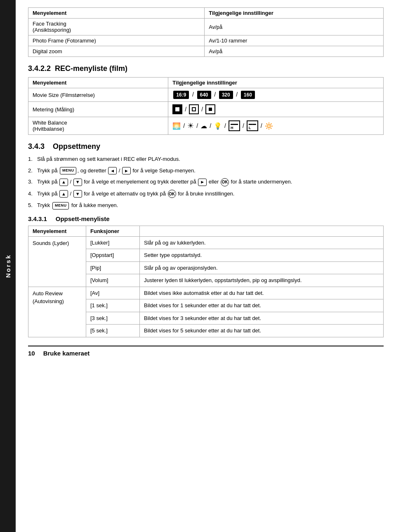 The height and width of the screenshot is (532, 396). What do you see at coordinates (77, 146) in the screenshot?
I see `section-343-title: Oppsettmeny` at bounding box center [77, 146].